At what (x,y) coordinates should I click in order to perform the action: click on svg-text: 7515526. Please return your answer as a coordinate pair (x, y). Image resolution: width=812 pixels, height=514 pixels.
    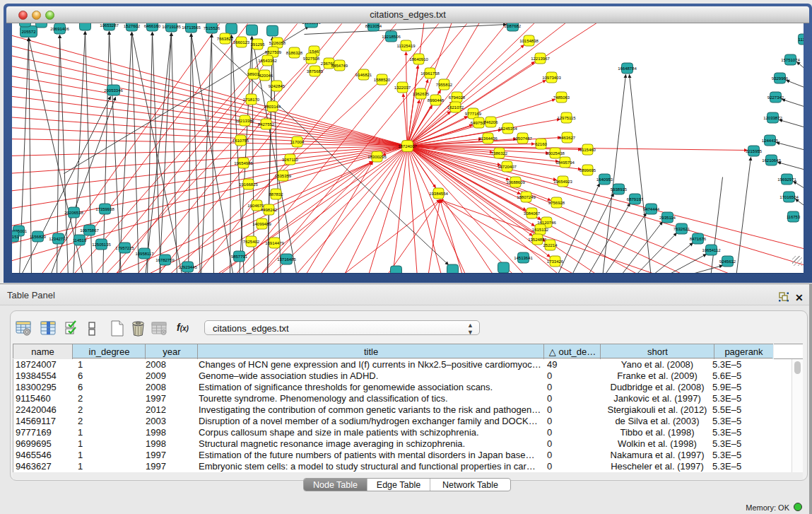
    Looking at the image, I should click on (211, 28).